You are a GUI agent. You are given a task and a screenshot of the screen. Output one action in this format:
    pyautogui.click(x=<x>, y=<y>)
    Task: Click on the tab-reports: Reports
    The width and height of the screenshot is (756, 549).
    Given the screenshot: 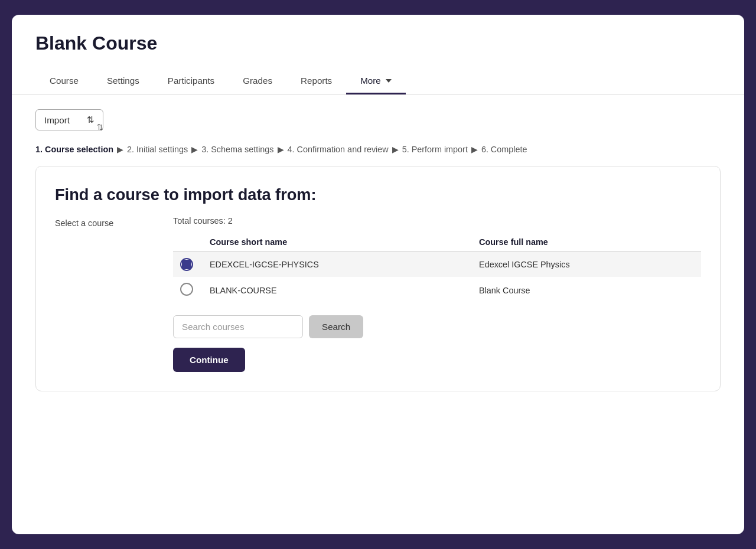 What is the action you would take?
    pyautogui.click(x=317, y=81)
    